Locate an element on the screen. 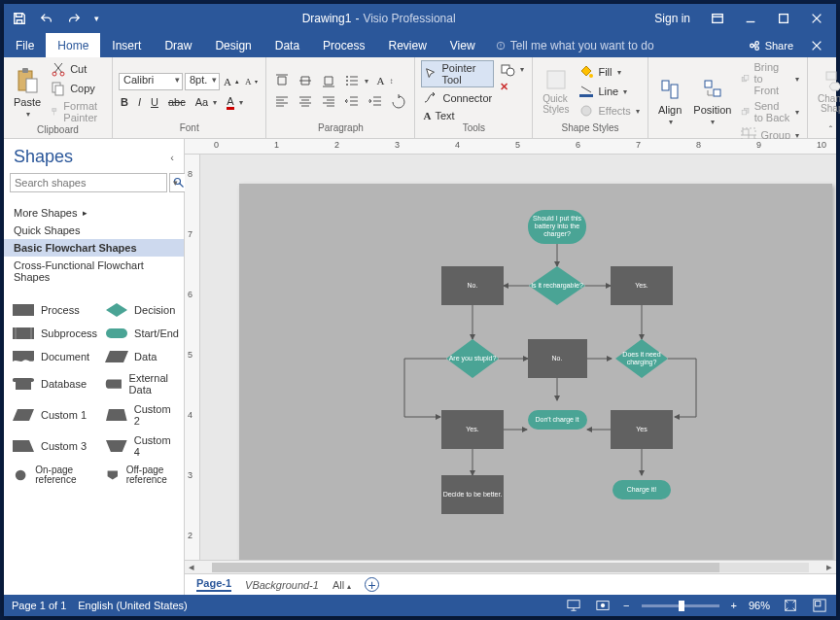  svg-text: Is it rechargable? is located at coordinates (557, 286).